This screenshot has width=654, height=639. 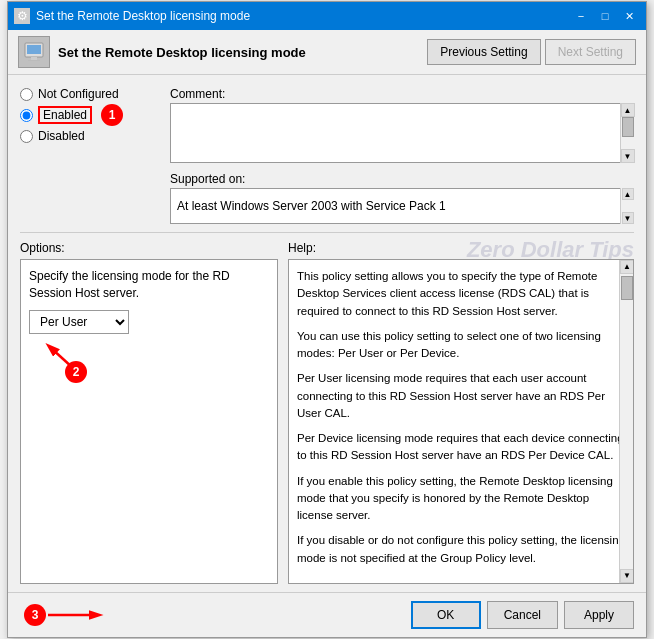 What do you see at coordinates (63, 615) in the screenshot?
I see `footer-annotation: 3` at bounding box center [63, 615].